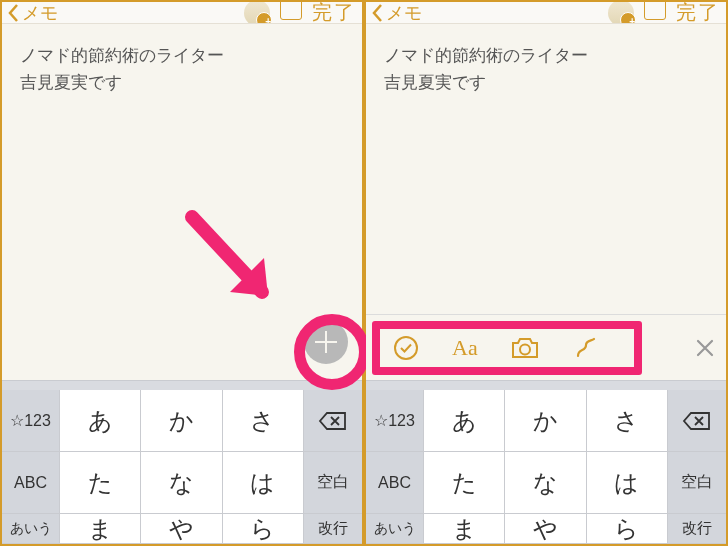  What do you see at coordinates (406, 348) in the screenshot?
I see `checklist-icon` at bounding box center [406, 348].